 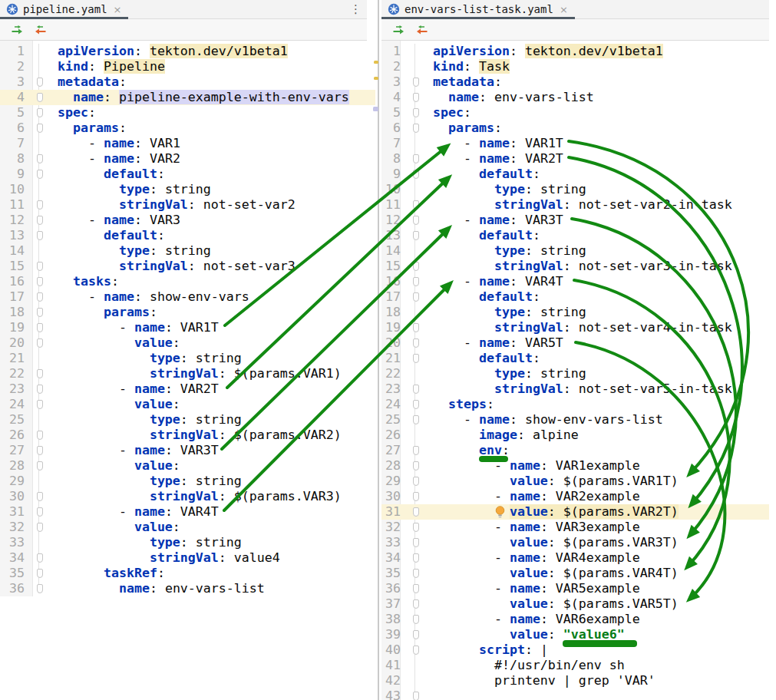 I want to click on code-line: 36 name: env-vars-list, so click(x=187, y=589).